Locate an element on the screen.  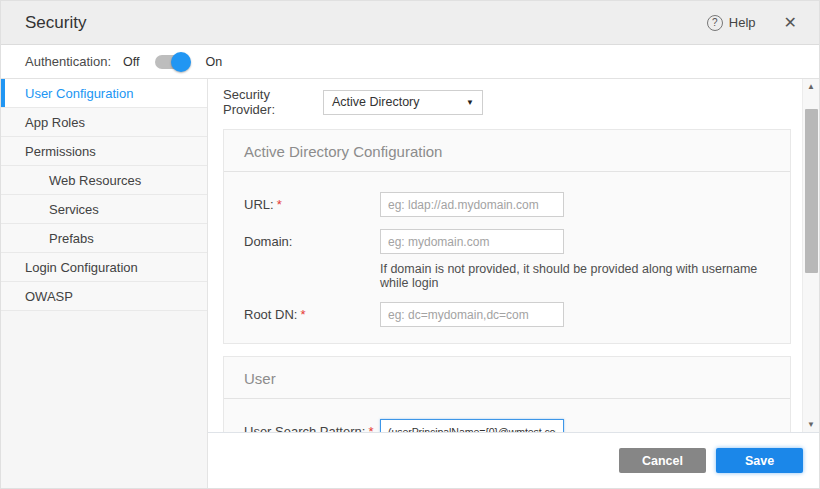
user-panel: User User Search Pattern:* Test User is located at coordinates (507, 394).